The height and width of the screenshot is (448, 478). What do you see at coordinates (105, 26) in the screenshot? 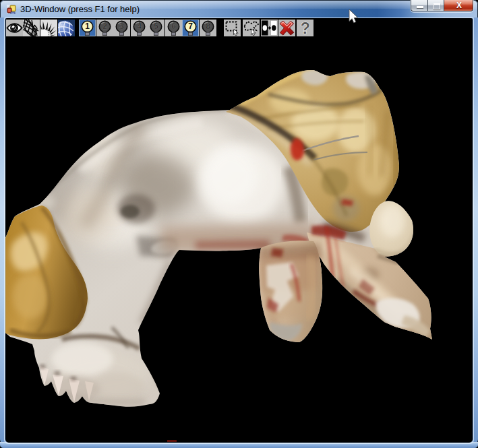
I see `svg-text: 2` at bounding box center [105, 26].